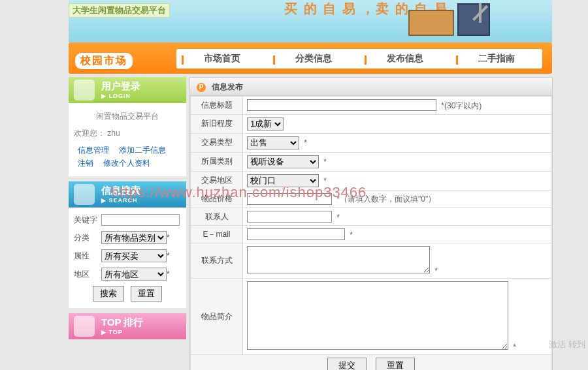 The image size is (588, 370). What do you see at coordinates (227, 87) in the screenshot?
I see `form-header-text: 信息发布` at bounding box center [227, 87].